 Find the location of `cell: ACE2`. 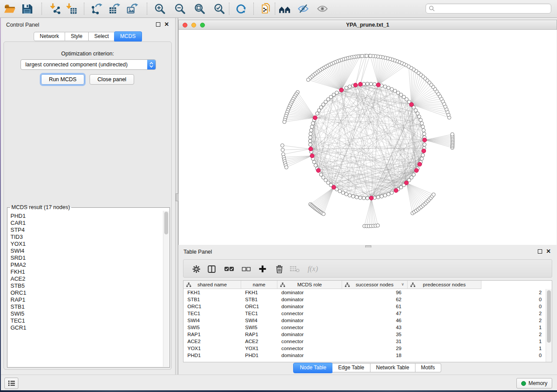

cell: ACE2 is located at coordinates (212, 341).